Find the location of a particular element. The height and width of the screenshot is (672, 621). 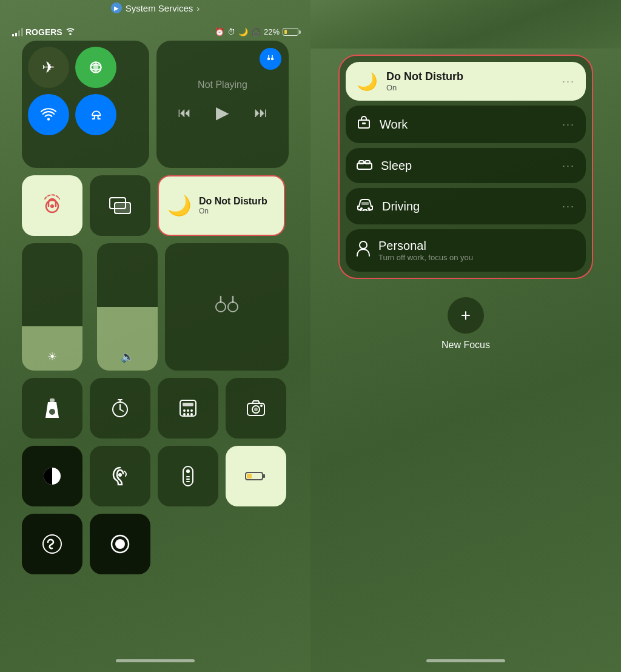

new-focus-button: + is located at coordinates (466, 315).